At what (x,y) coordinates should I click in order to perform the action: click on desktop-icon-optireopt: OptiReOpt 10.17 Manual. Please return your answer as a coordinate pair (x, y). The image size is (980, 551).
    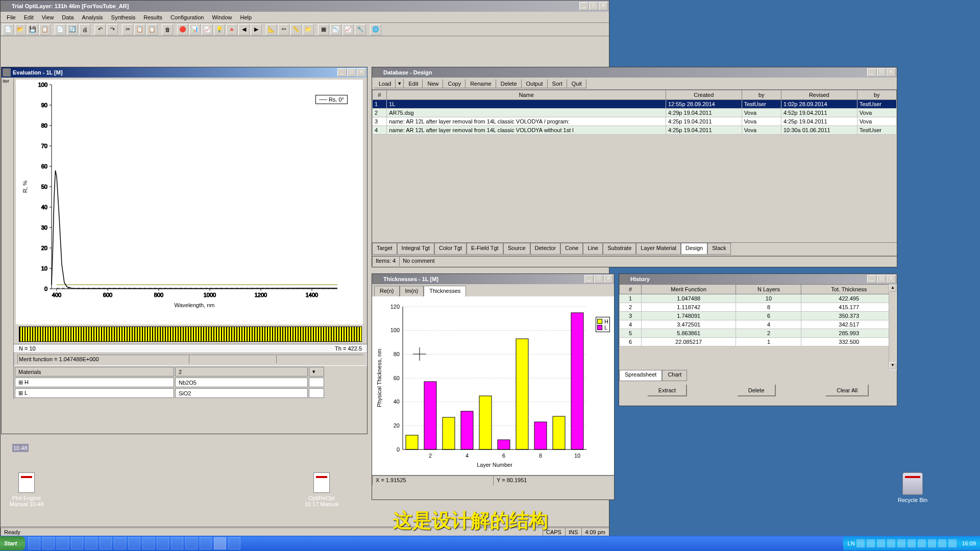
    Looking at the image, I should click on (322, 490).